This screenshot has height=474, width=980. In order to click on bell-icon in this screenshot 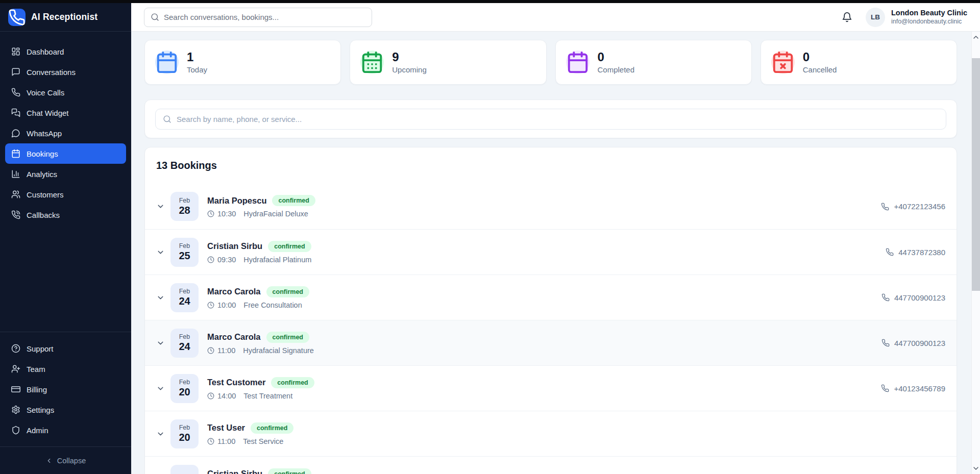, I will do `click(847, 17)`.